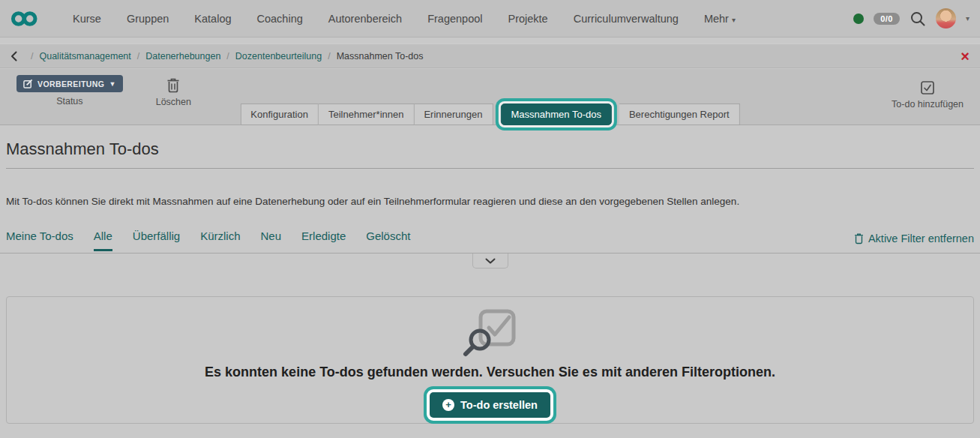  Describe the element at coordinates (366, 114) in the screenshot. I see `tab-teilnehmerinnen: Teilnehmer*innen` at that location.